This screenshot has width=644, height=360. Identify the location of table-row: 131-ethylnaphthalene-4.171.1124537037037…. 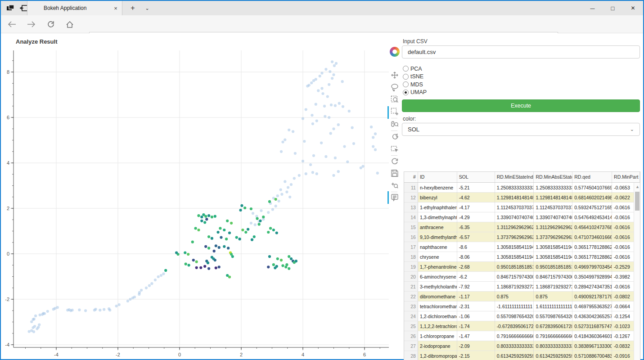
(522, 207).